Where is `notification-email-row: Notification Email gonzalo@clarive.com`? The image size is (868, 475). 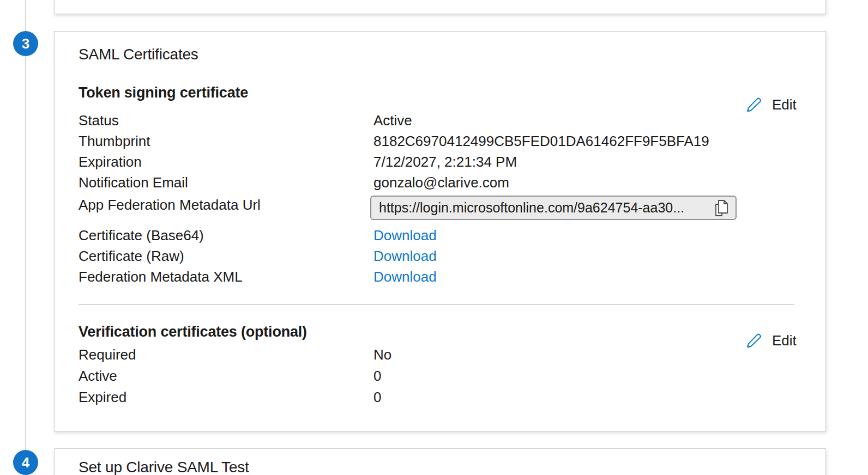
notification-email-row: Notification Email gonzalo@clarive.com is located at coordinates (294, 182).